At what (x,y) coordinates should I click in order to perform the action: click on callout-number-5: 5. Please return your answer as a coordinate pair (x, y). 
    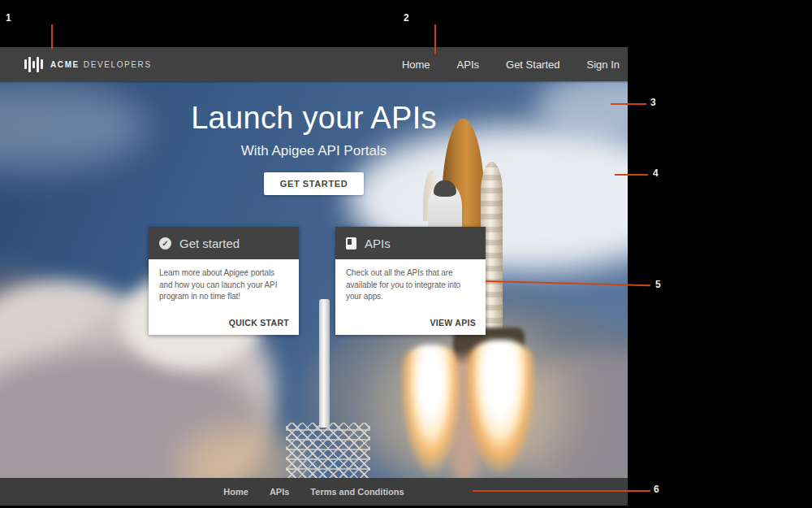
    Looking at the image, I should click on (658, 284).